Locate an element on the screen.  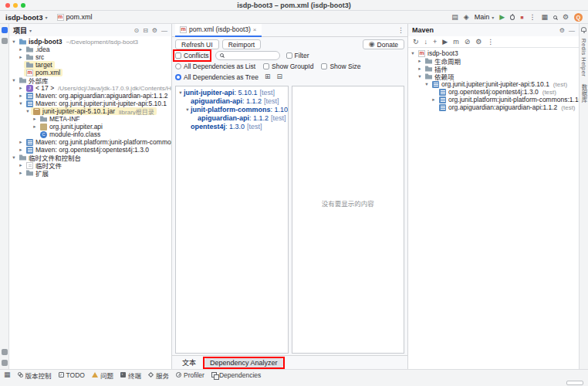
donate-button: ◉ Donate is located at coordinates (384, 45).